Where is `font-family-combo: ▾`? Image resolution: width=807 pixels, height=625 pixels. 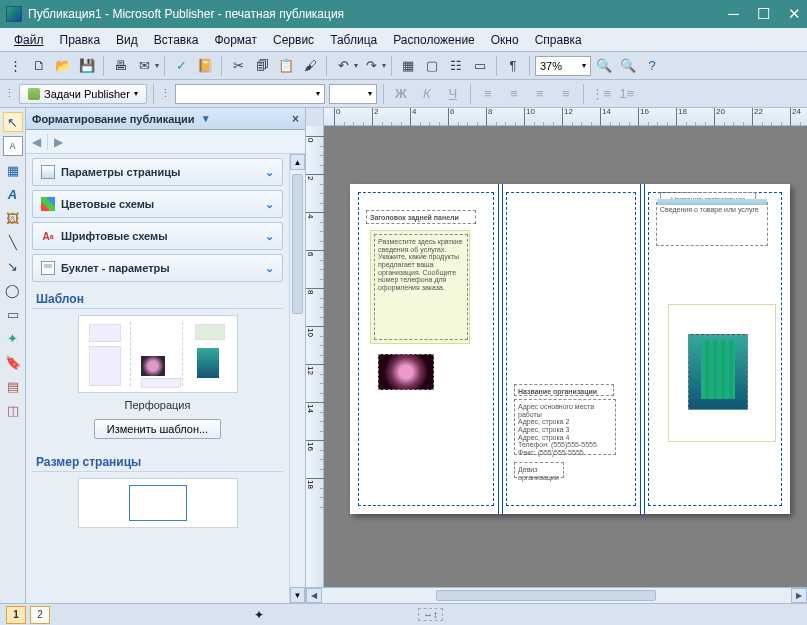
font-family-combo: ▾ is located at coordinates (250, 94).